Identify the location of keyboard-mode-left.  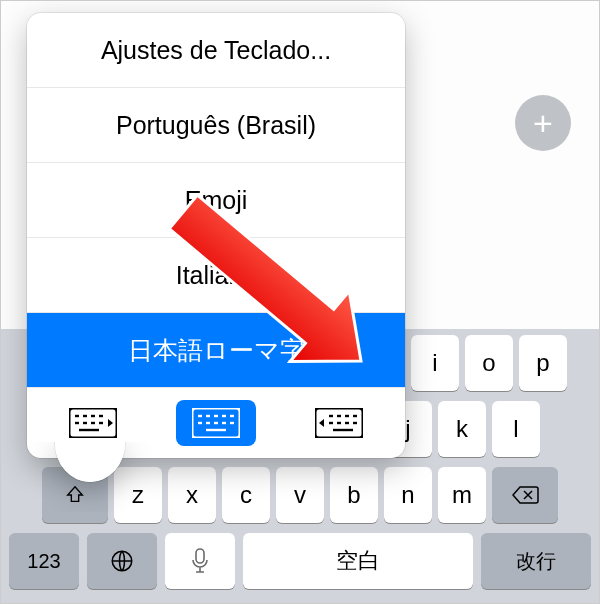
(93, 423).